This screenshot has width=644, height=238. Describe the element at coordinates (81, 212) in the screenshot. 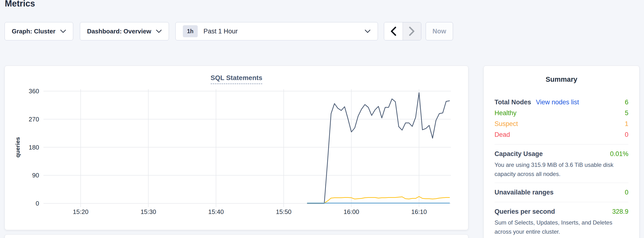

I see `x-tick-label: 15:20` at that location.